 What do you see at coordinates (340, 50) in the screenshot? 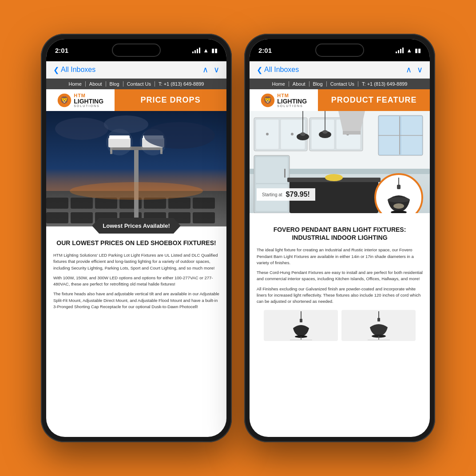
I see `phone-2-dynamic-island` at bounding box center [340, 50].